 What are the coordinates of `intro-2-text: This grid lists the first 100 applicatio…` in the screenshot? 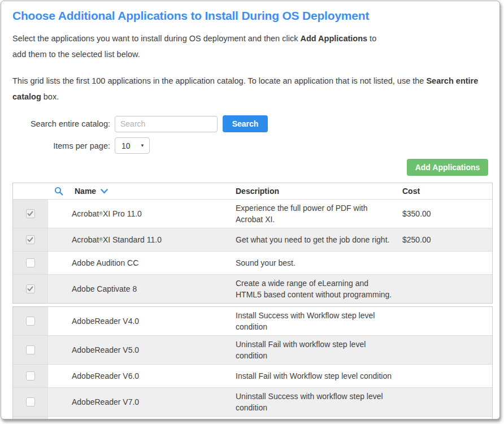 It's located at (219, 81).